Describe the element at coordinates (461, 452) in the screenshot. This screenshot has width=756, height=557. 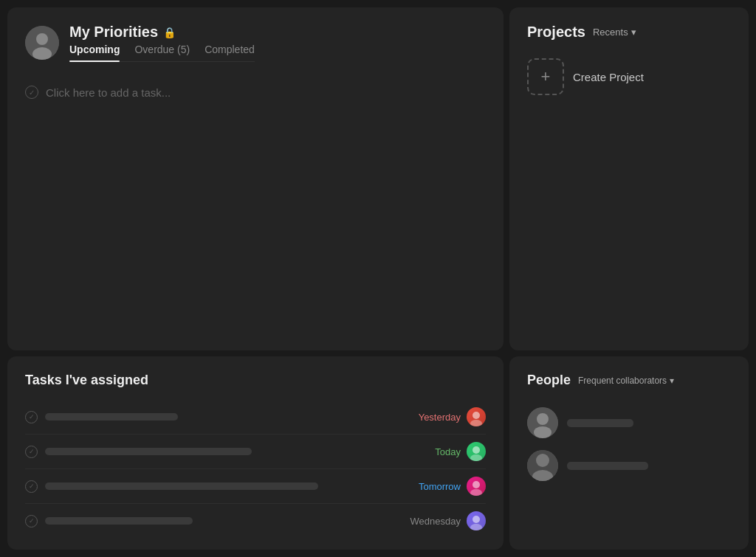
I see `task-meta: Today` at that location.